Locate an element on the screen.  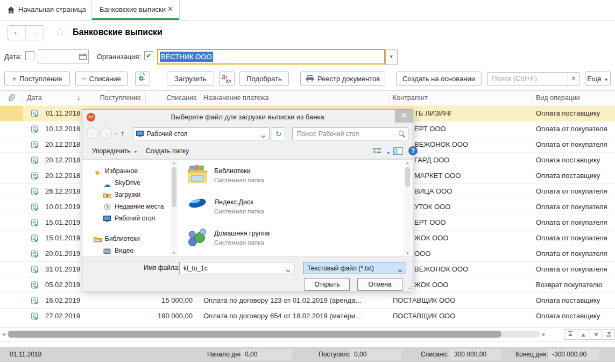
table-row: 27.02.2019190 000,00Оплата по договору 6… is located at coordinates (308, 316).